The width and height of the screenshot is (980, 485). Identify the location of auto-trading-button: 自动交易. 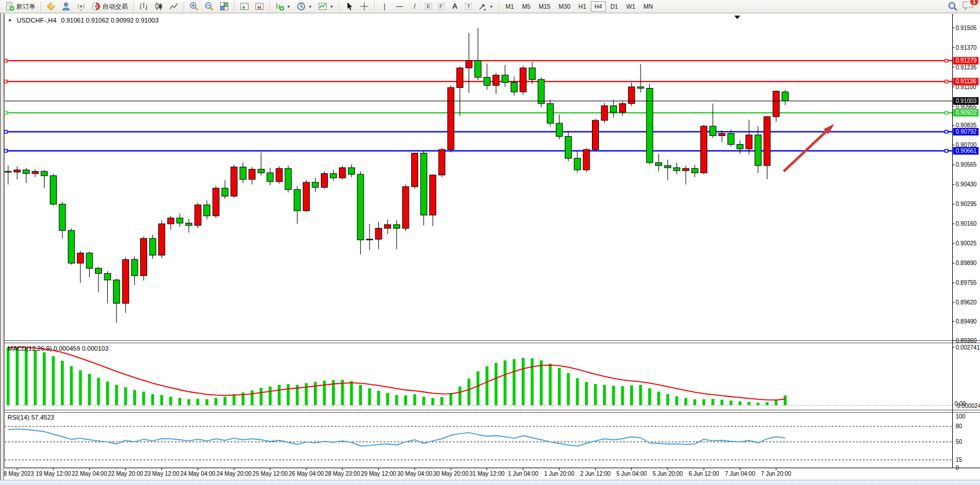
(110, 7).